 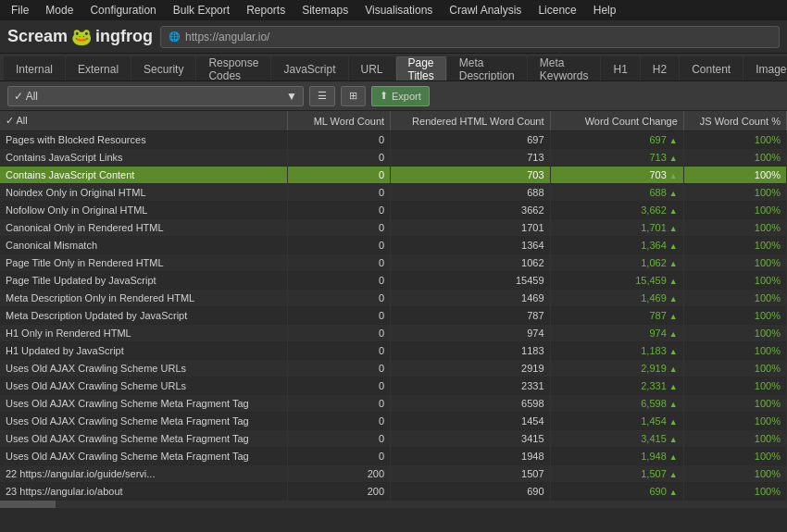 I want to click on menu-crawl-analysis: Crawl Analysis, so click(x=485, y=10).